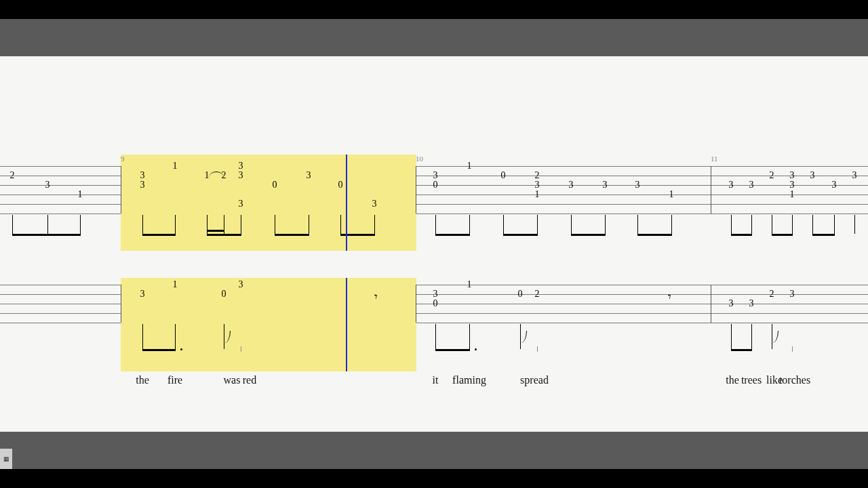 The height and width of the screenshot is (488, 868). Describe the element at coordinates (534, 380) in the screenshot. I see `lyric-syllable: spread` at that location.